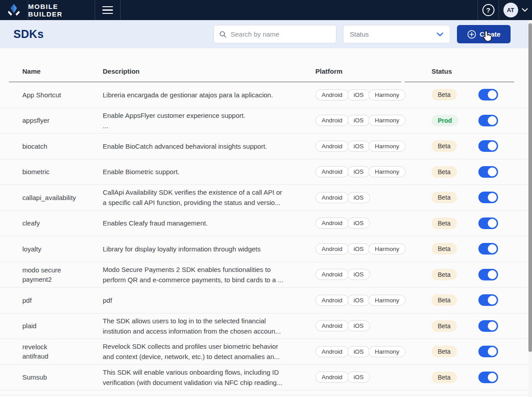 Image resolution: width=532 pixels, height=397 pixels. Describe the element at coordinates (281, 34) in the screenshot. I see `search-input` at that location.